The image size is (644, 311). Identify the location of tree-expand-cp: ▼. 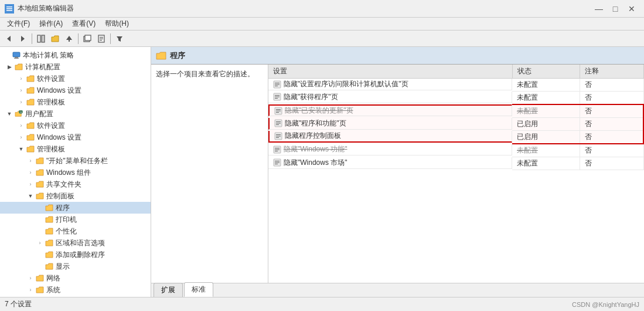
(30, 196).